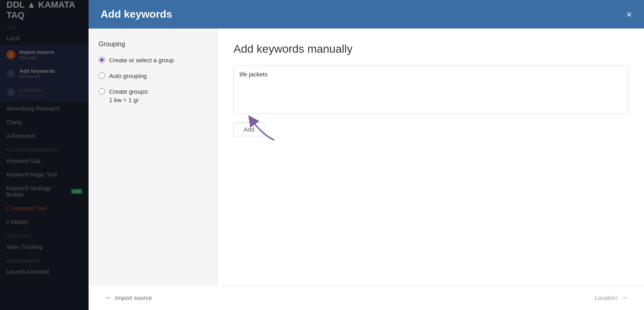 This screenshot has height=310, width=644. What do you see at coordinates (431, 49) in the screenshot?
I see `add-keywords-title: Add keywords manually` at bounding box center [431, 49].